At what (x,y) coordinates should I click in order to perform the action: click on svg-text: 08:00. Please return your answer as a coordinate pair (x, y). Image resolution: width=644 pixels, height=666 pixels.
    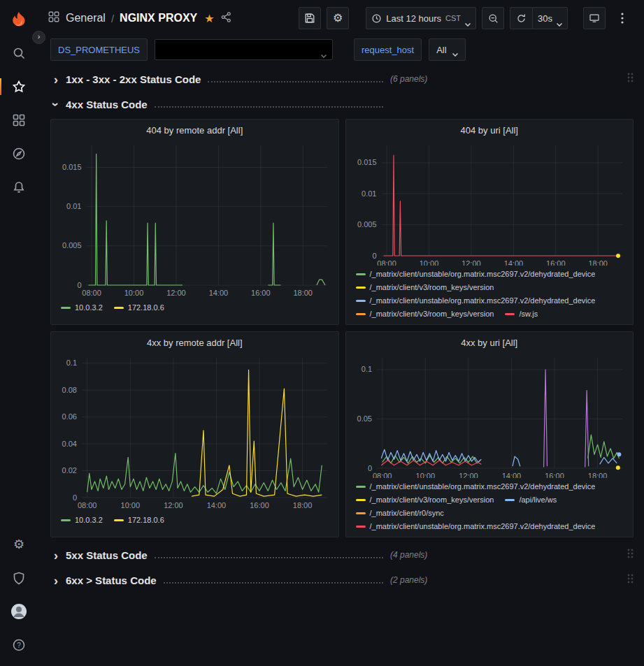
    Looking at the image, I should click on (387, 263).